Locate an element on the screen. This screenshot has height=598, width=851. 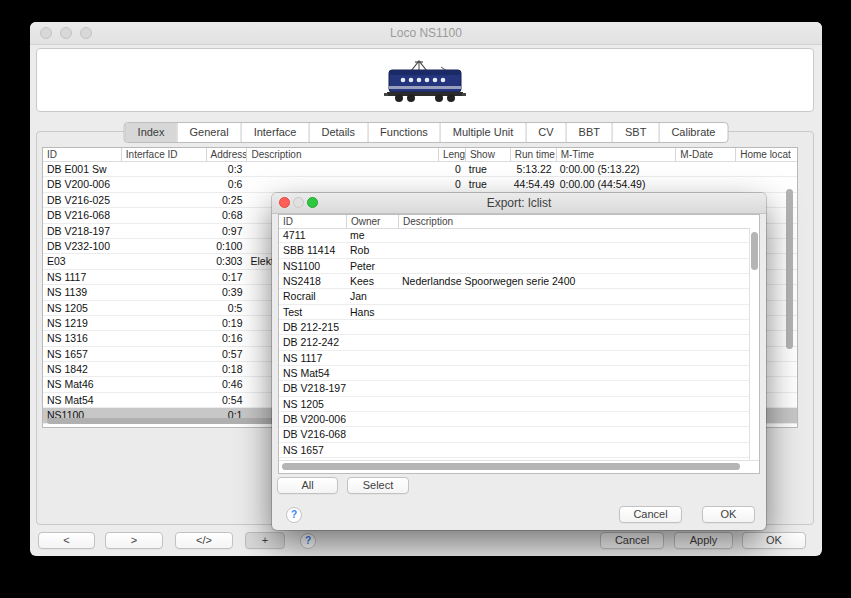
dialog-vertical-scrollbar is located at coordinates (754, 344).